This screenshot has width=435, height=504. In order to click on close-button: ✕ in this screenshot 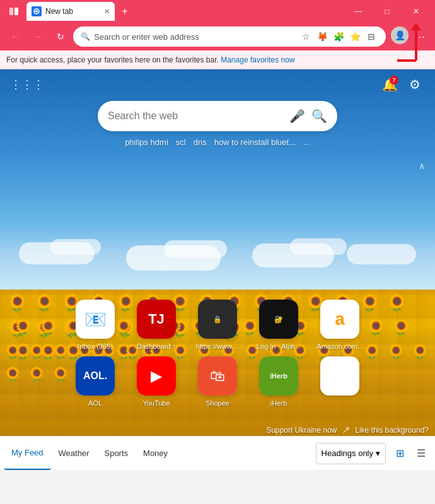, I will do `click(416, 11)`.